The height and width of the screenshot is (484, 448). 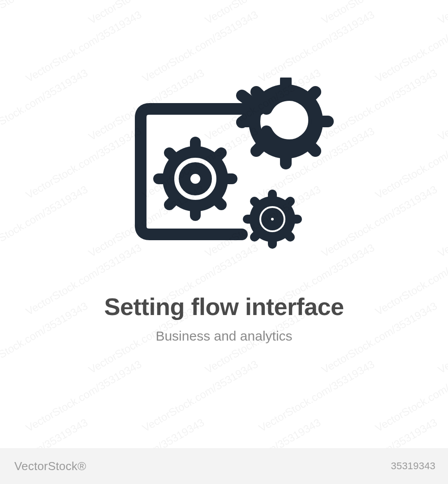 I want to click on attribution-bar: VectorStock® 35319343, so click(x=224, y=466).